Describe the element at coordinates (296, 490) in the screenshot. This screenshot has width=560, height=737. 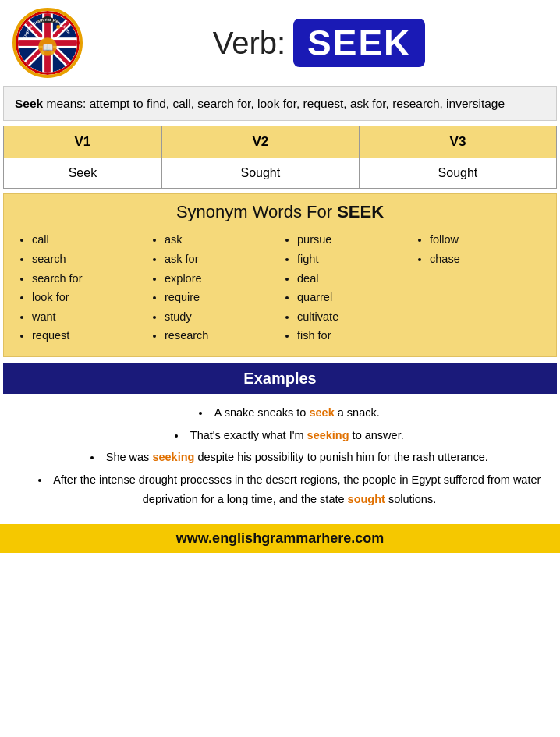
I see `example-4-before: After the intense drought processes in t…` at that location.